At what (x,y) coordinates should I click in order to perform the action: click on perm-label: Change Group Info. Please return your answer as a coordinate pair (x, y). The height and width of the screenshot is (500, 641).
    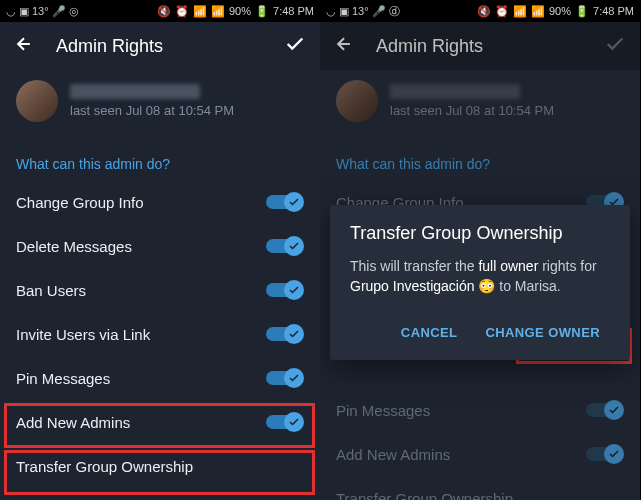
    Looking at the image, I should click on (80, 202).